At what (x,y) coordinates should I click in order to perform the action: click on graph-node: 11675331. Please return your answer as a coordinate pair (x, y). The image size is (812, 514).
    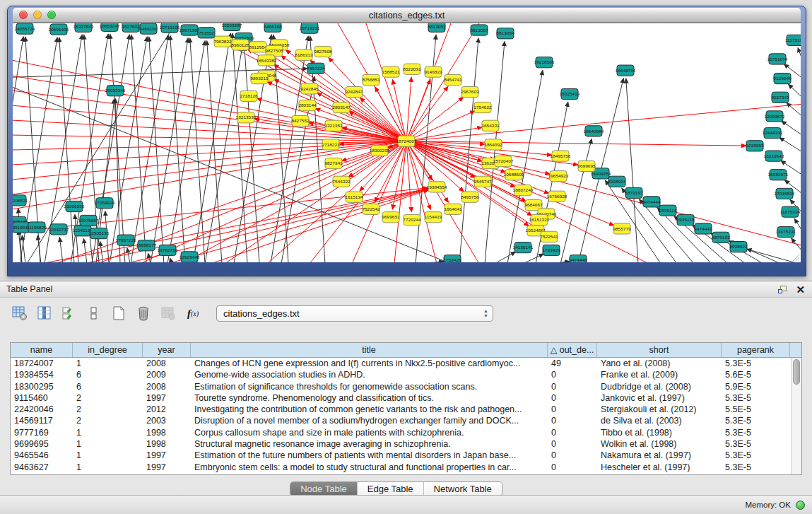
    Looking at the image, I should click on (786, 232).